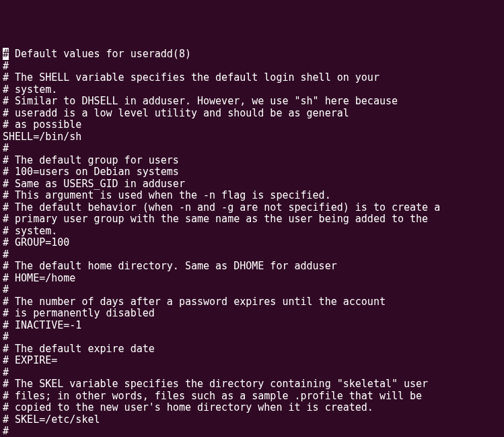 The width and height of the screenshot is (504, 437). I want to click on file-line: # Similar to DHSELL in adduser. However,…, so click(252, 102).